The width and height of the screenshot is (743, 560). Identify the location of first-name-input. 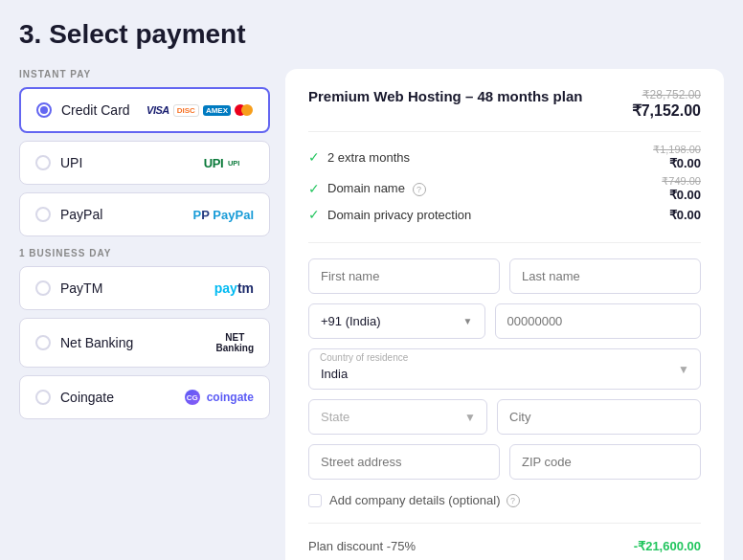
(404, 276).